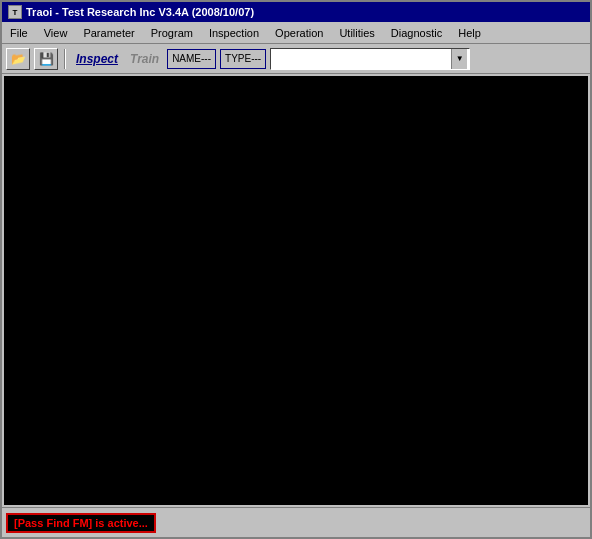 The width and height of the screenshot is (592, 539). I want to click on window-title: Traoi - Test Research Inc V3.4A (2008/10…, so click(140, 12).